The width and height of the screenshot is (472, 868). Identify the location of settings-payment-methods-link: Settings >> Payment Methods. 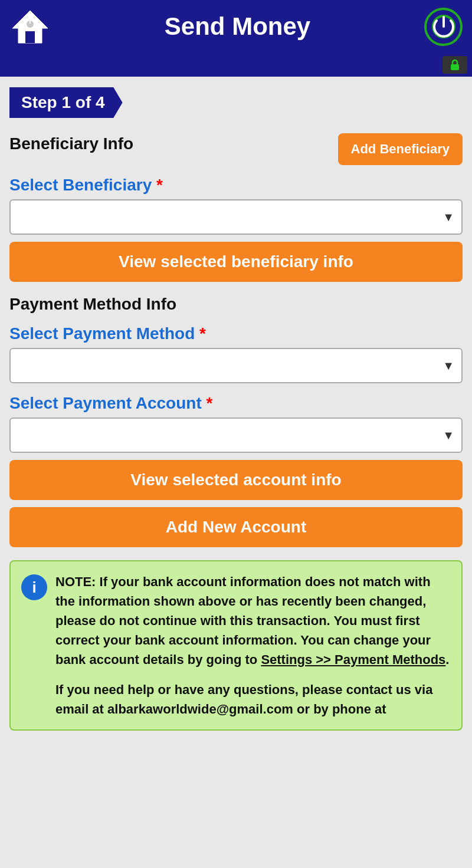
(353, 659).